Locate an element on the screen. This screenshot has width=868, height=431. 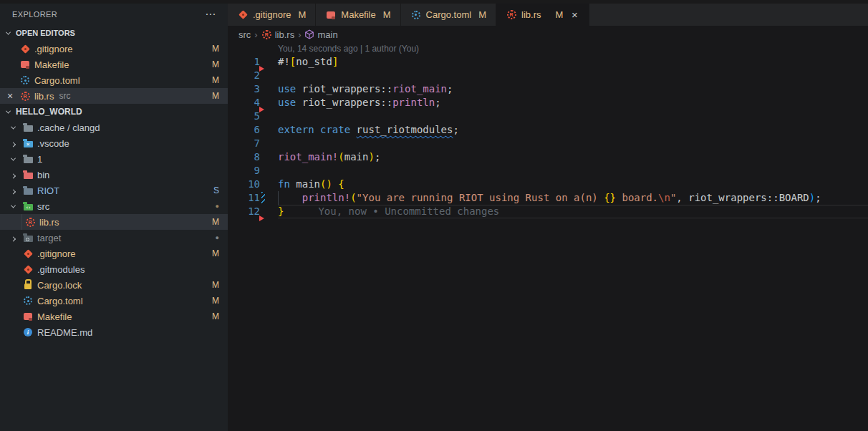
workspace-root-header: HELLO_WORLD is located at coordinates (114, 112).